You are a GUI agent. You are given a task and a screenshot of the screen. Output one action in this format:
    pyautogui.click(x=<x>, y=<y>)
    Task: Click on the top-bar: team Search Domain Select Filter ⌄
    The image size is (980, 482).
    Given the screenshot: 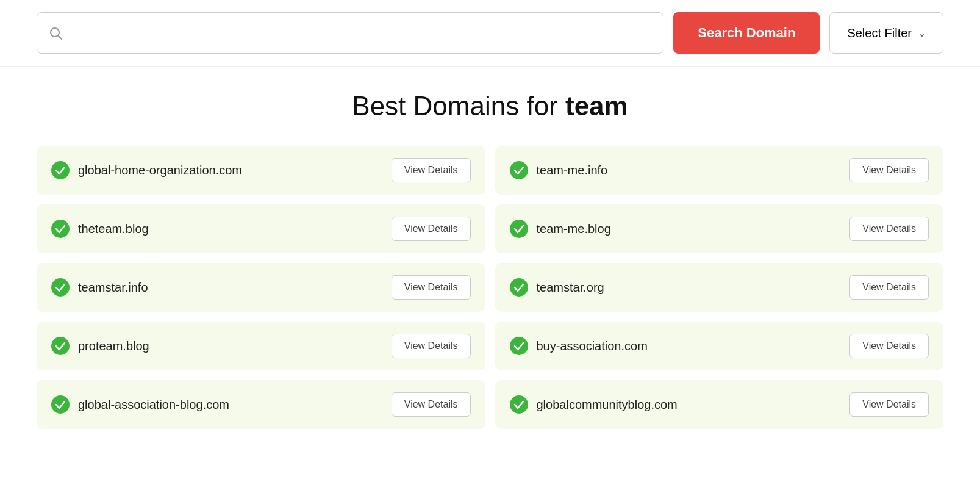 What is the action you would take?
    pyautogui.click(x=490, y=33)
    